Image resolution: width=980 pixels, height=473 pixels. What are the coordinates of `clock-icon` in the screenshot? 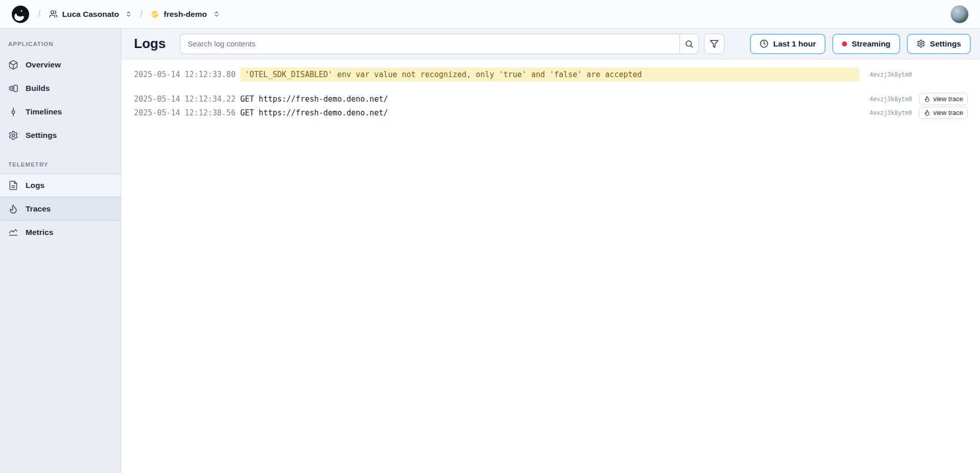 It's located at (764, 44).